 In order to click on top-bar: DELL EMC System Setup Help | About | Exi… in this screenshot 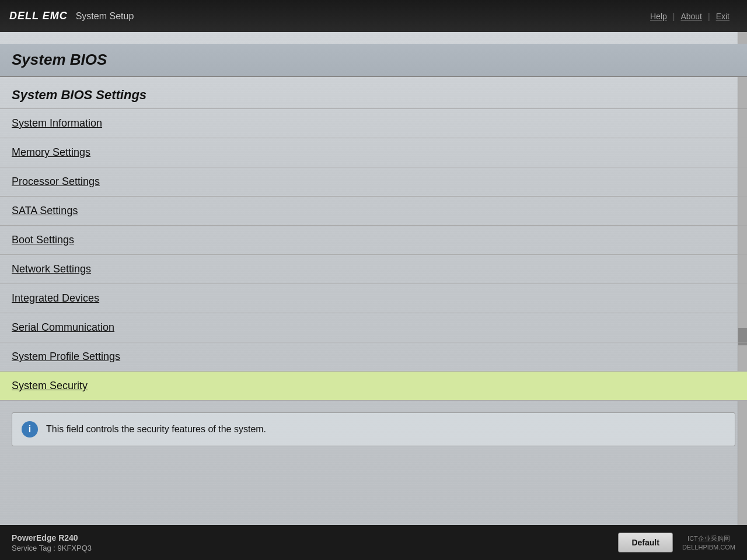, I will do `click(374, 16)`.